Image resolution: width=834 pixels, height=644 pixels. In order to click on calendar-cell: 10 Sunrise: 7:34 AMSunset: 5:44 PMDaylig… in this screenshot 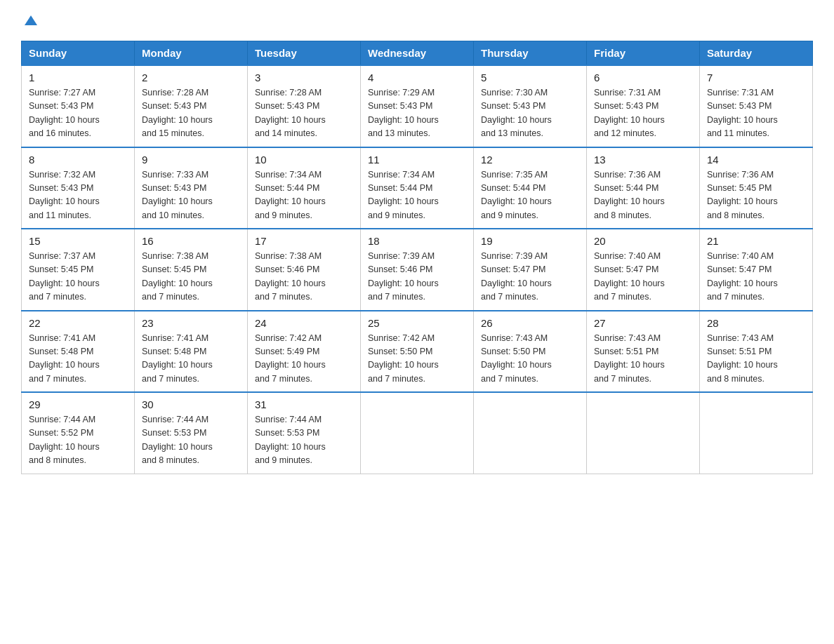, I will do `click(305, 188)`.